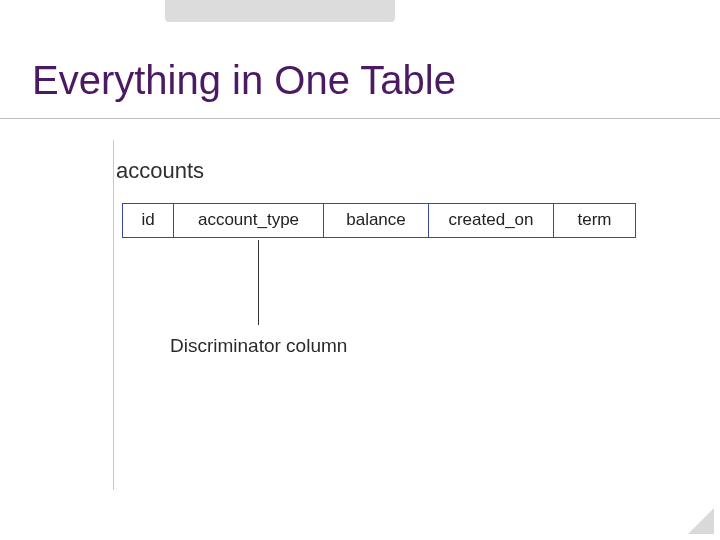 The width and height of the screenshot is (720, 540). Describe the element at coordinates (258, 346) in the screenshot. I see `discriminator-annotation: Discriminator column` at that location.